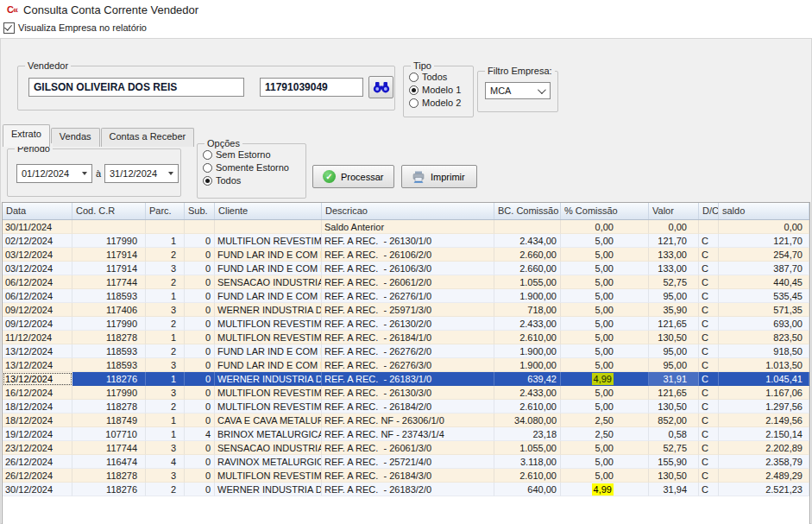 The height and width of the screenshot is (524, 812). What do you see at coordinates (268, 420) in the screenshot?
I see `cell-cliente: CAVA E CAVA METALURGICA LTDA` at bounding box center [268, 420].